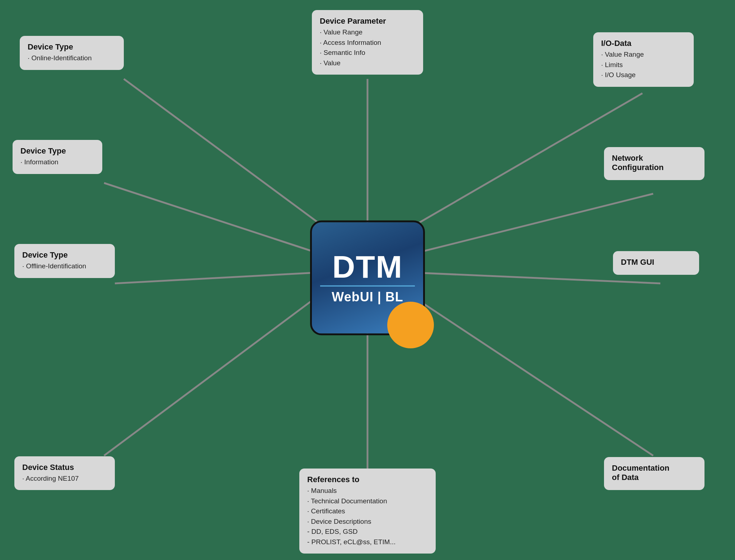 The width and height of the screenshot is (735, 560). I want to click on box-network: NetworkConfiguration, so click(654, 164).